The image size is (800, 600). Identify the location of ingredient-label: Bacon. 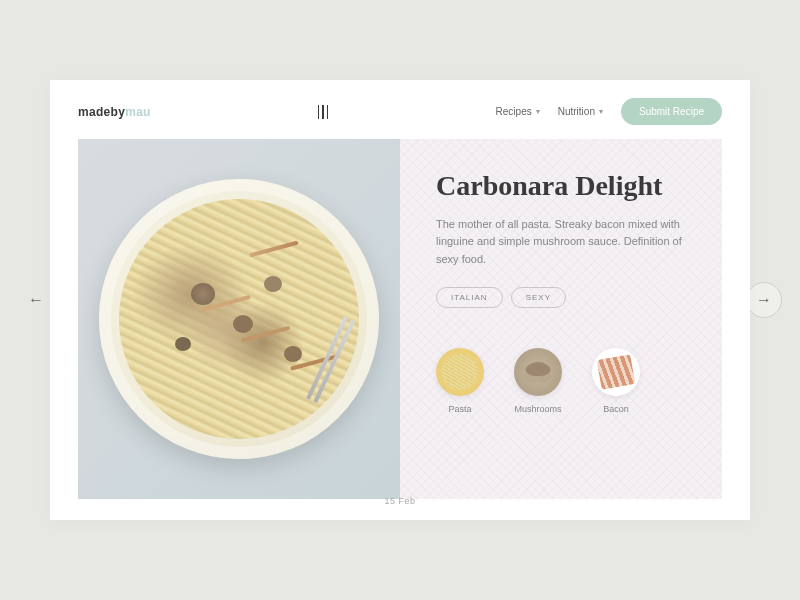
(616, 409).